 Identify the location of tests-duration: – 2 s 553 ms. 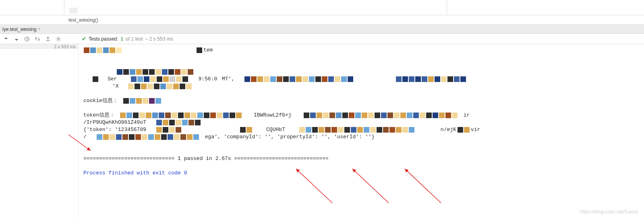
(159, 39).